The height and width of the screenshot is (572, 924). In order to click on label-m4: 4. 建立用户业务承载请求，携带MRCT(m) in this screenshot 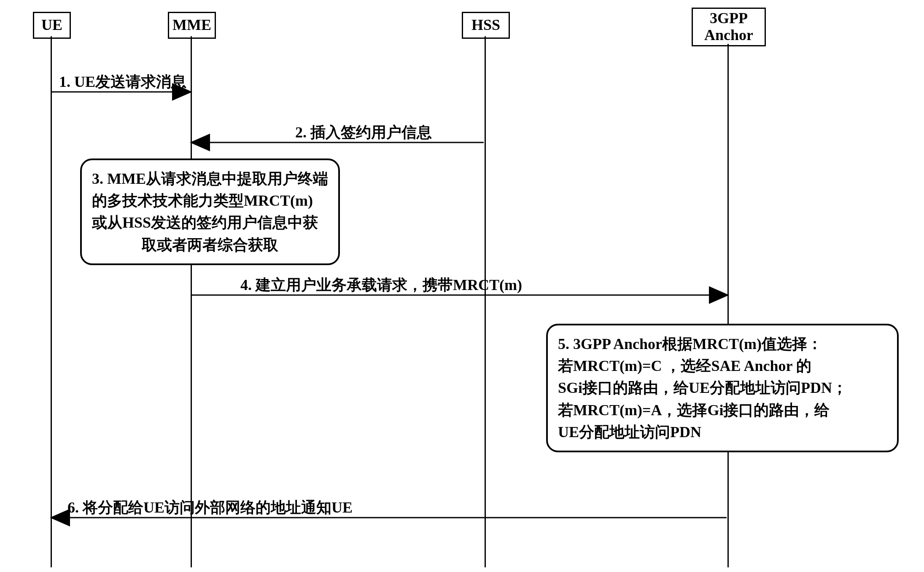, I will do `click(381, 285)`.